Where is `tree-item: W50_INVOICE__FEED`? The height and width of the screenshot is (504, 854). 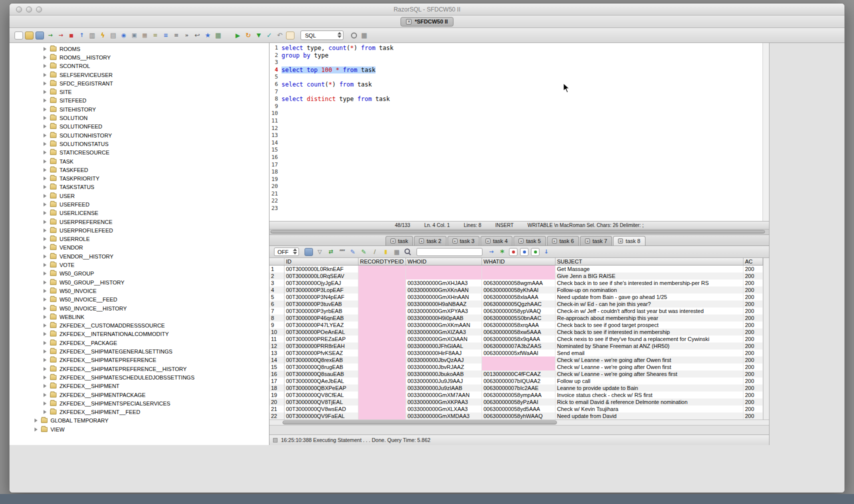 tree-item: W50_INVOICE__FEED is located at coordinates (139, 300).